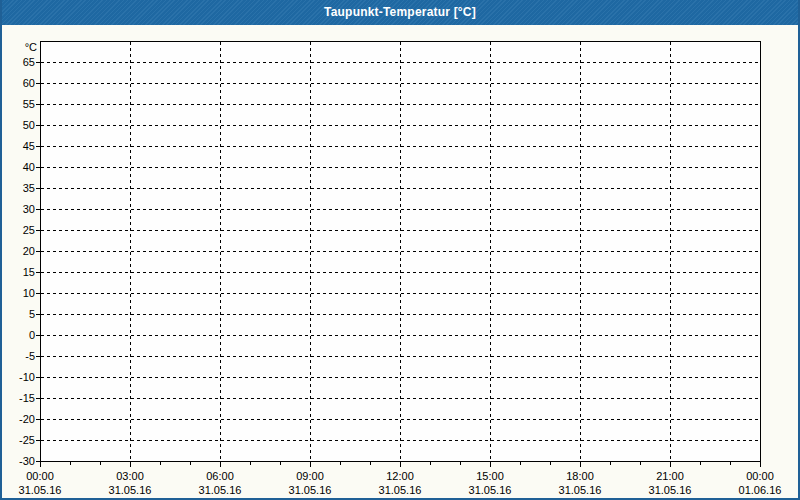 This screenshot has height=500, width=800. I want to click on y-tick-label: -20, so click(27, 419).